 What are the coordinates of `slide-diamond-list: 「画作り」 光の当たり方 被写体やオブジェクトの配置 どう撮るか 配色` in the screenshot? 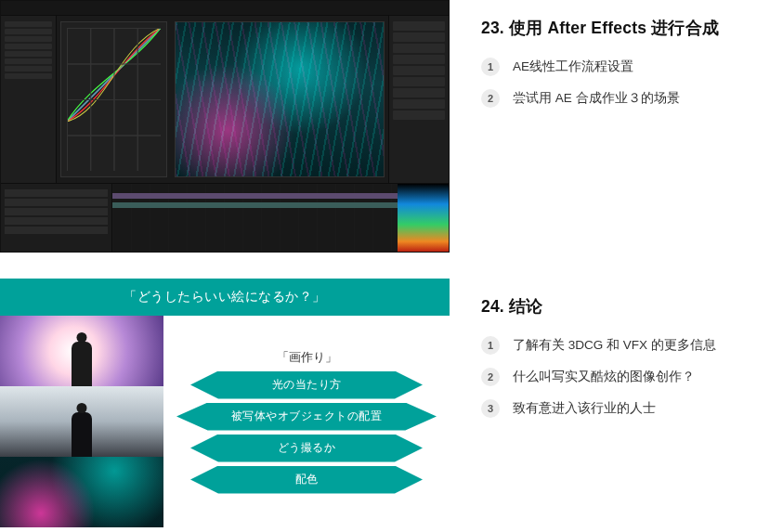 It's located at (307, 422).